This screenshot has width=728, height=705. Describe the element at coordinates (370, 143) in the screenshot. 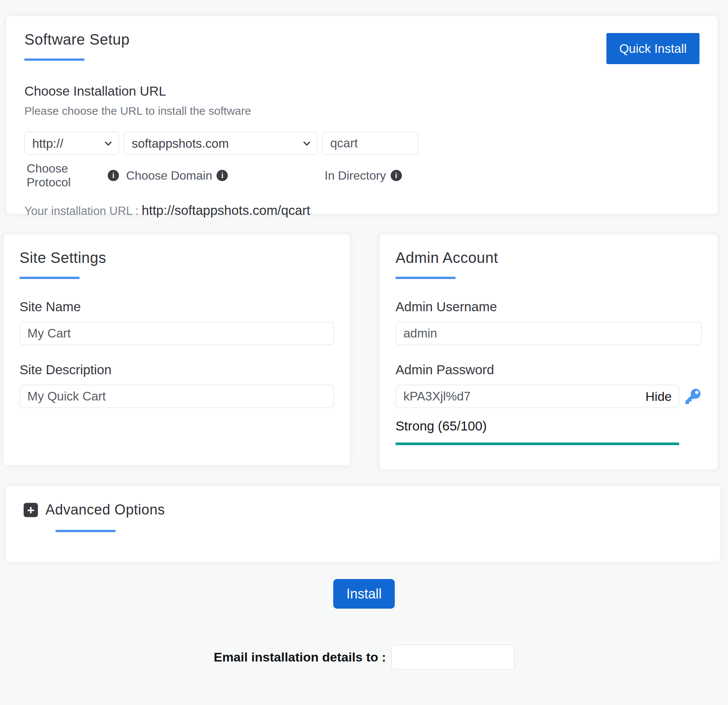

I see `directory-input` at that location.